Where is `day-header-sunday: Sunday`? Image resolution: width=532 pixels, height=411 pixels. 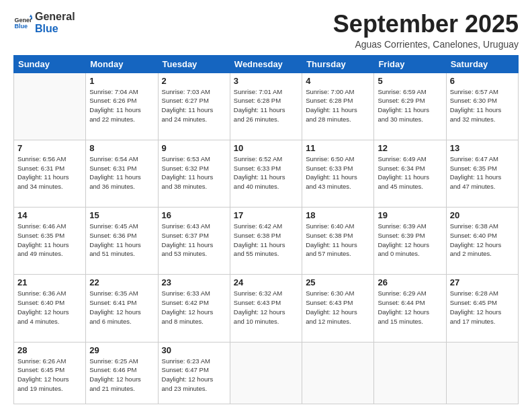
day-header-sunday: Sunday is located at coordinates (50, 64).